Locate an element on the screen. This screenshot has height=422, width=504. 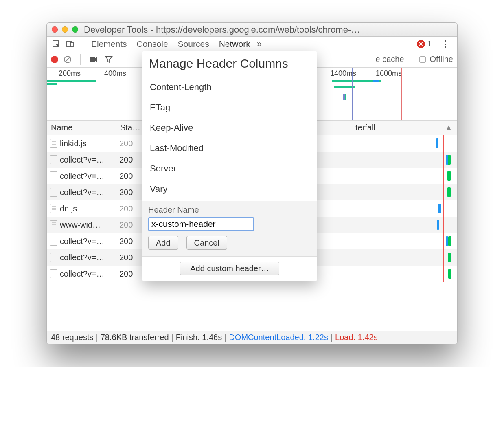
request-name: www-wid… is located at coordinates (80, 225).